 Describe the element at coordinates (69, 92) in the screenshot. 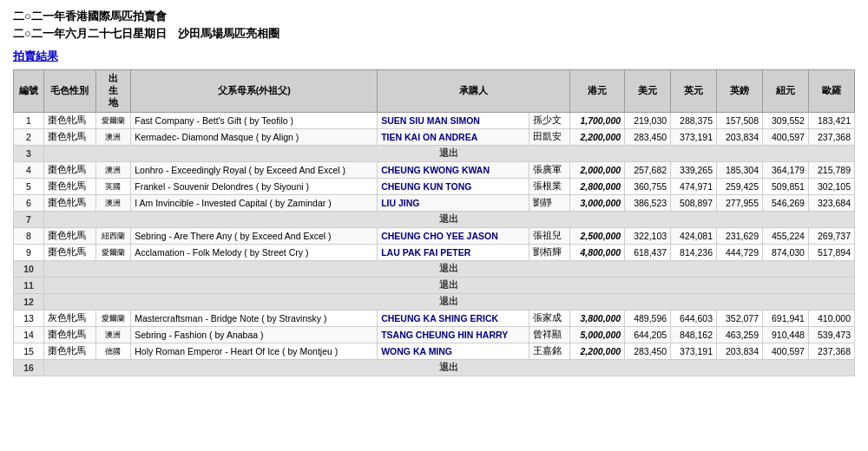

I see `col-color-gender: 毛色性別` at that location.